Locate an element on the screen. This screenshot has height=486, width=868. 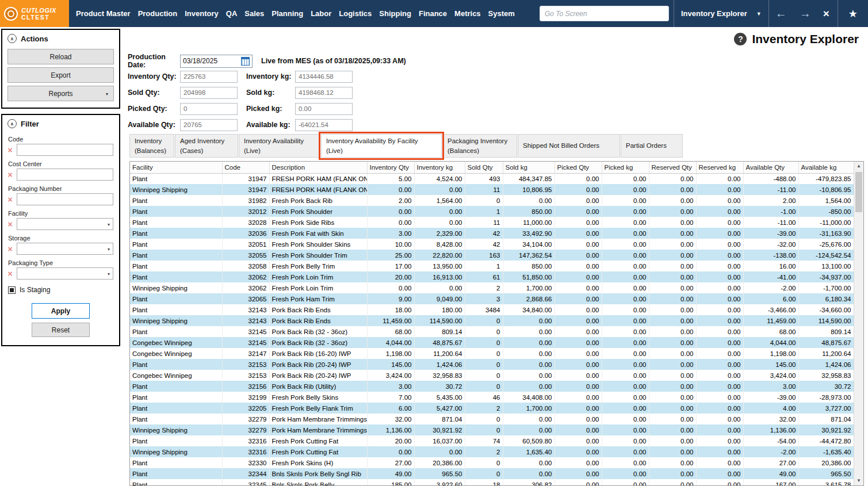
column-header-inventory-kg: Inventory kg is located at coordinates (439, 167).